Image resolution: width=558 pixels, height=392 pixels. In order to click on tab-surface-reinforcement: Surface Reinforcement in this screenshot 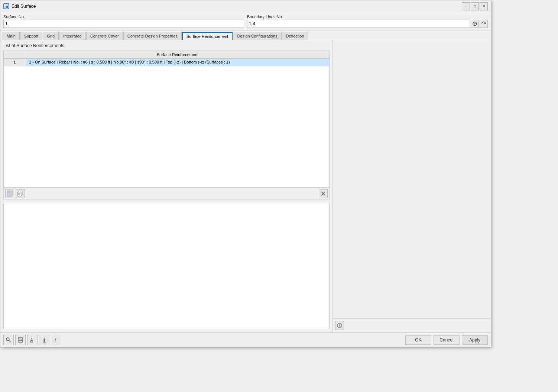, I will do `click(207, 36)`.